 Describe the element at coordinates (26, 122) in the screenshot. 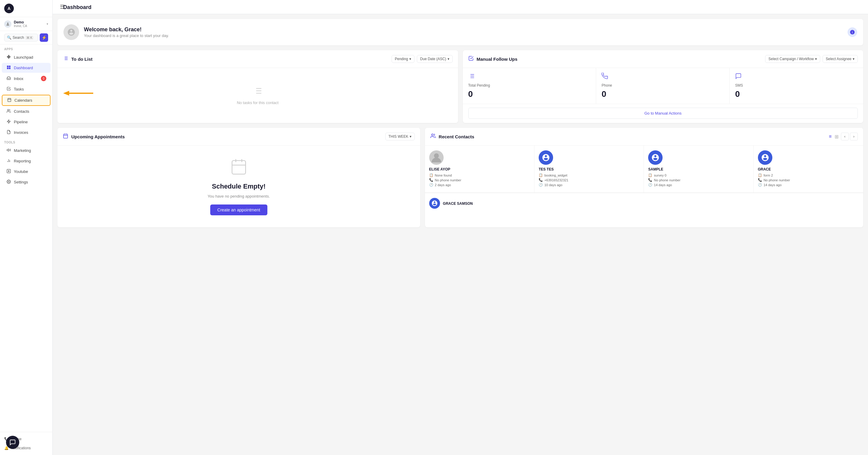

I see `sidebar-item-pipeline: Pipeline` at that location.